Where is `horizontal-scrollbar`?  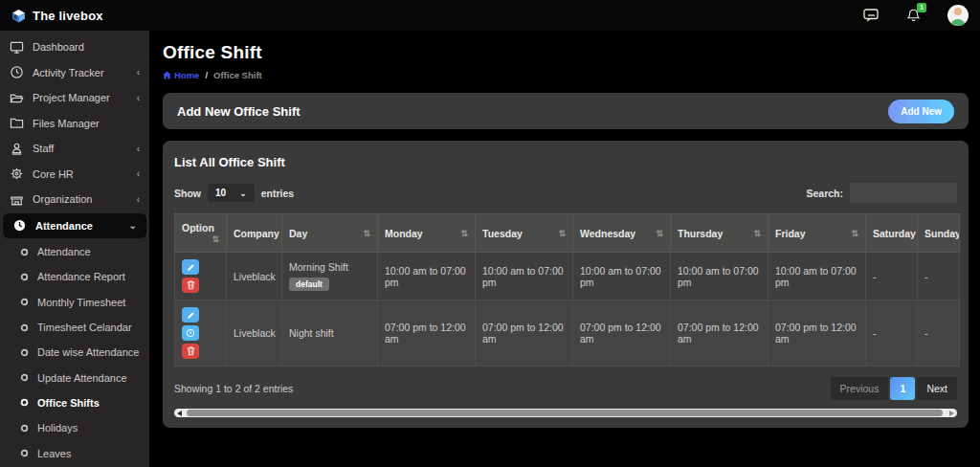
horizontal-scrollbar is located at coordinates (566, 413).